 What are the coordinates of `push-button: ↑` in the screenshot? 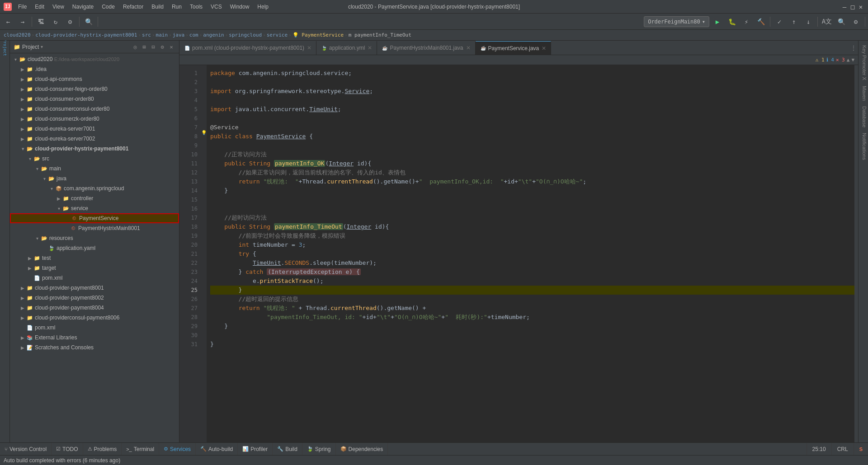 It's located at (794, 22).